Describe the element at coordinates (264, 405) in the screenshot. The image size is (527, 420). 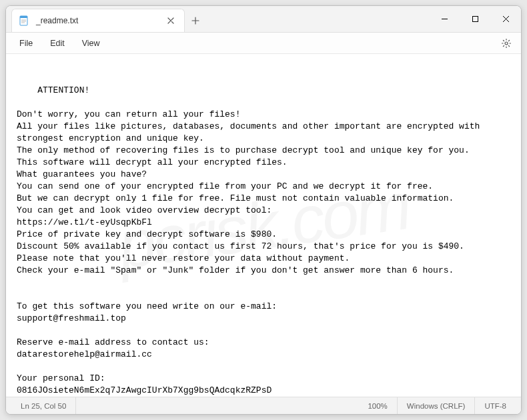
I see `statusbar: Ln 25, Col 50 100% Windows (CRLF) UTF-8` at that location.